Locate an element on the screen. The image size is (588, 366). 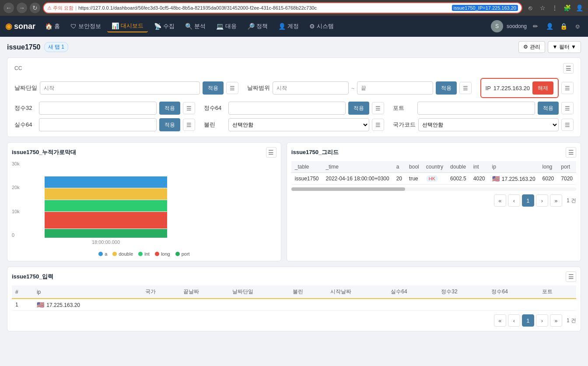
extensions-icon: ⋮ is located at coordinates (555, 8).